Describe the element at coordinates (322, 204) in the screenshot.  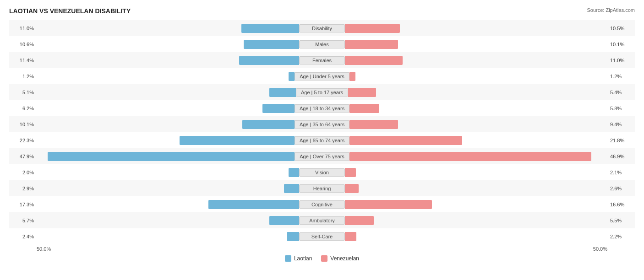
I see `table-row: 17.3% Cognitive 16.6%` at that location.